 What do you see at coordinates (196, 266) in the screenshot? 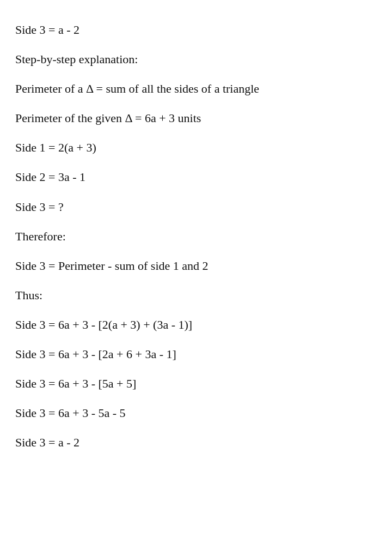
I see `side3-formula-line: Side 3 = Perimeter - sum of side 1 and 2` at bounding box center [196, 266].